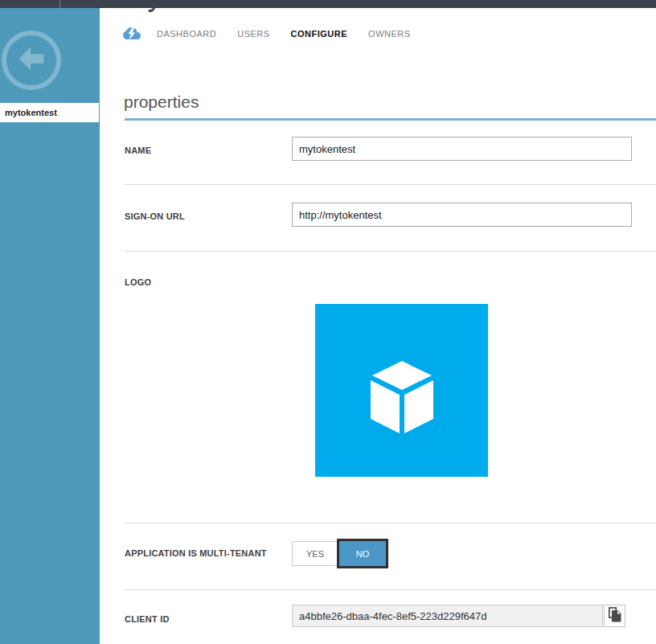 This screenshot has height=644, width=656. I want to click on top-bar, so click(328, 4).